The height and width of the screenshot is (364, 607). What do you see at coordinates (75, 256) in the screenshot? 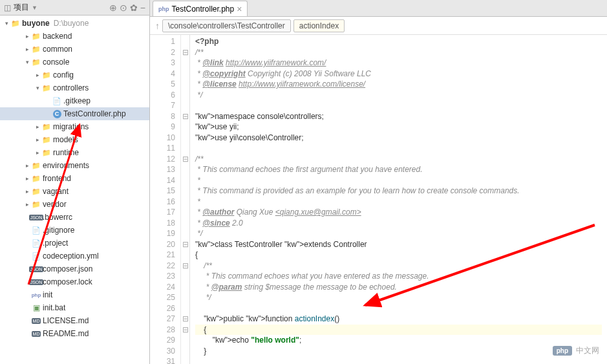
I see `tree-item-codeception-yml: 📄codeception.yml` at bounding box center [75, 256].